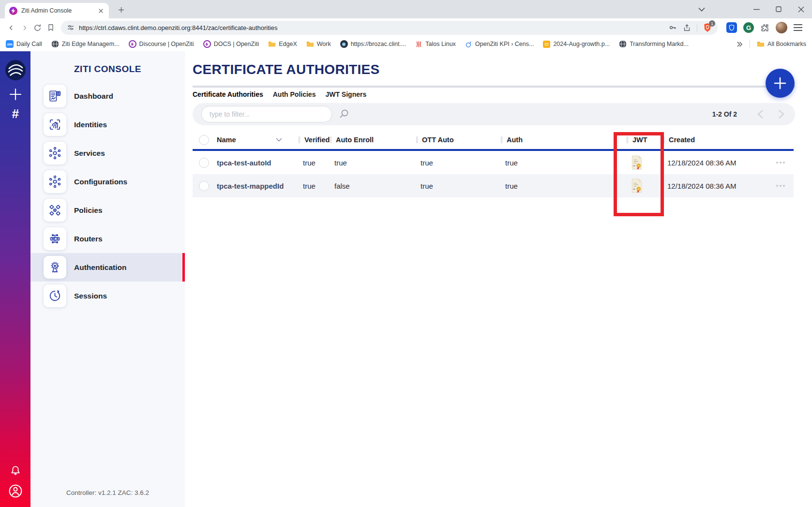 This screenshot has height=507, width=812. Describe the element at coordinates (107, 69) in the screenshot. I see `console-title: ZITI CONSOLE` at that location.